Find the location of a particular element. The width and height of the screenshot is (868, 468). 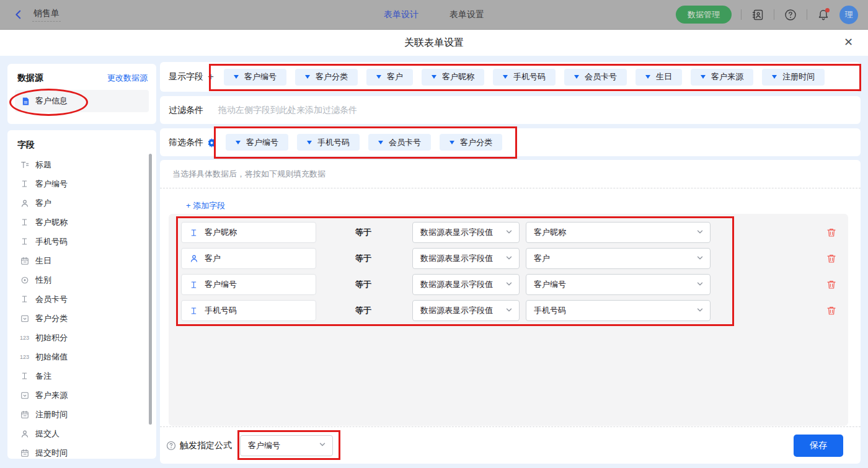

trigger-formula-select: 客户编号 is located at coordinates (286, 446).